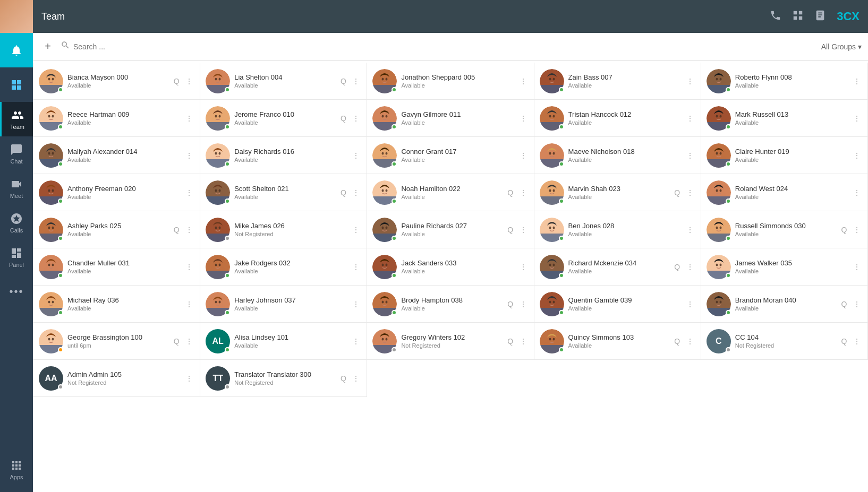 The width and height of the screenshot is (868, 492). What do you see at coordinates (284, 193) in the screenshot?
I see `contact-card: Scott Shelton 021 Available Q ⋮` at bounding box center [284, 193].